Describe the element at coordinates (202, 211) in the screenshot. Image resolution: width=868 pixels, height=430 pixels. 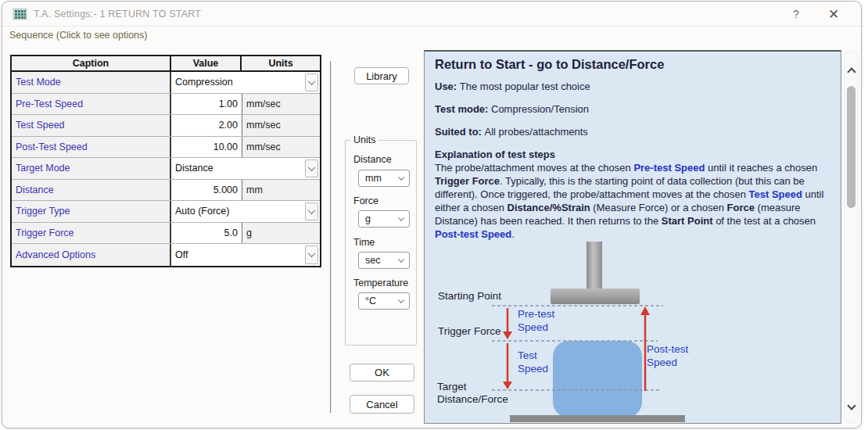
I see `dropdown-value: Auto (Force)` at that location.